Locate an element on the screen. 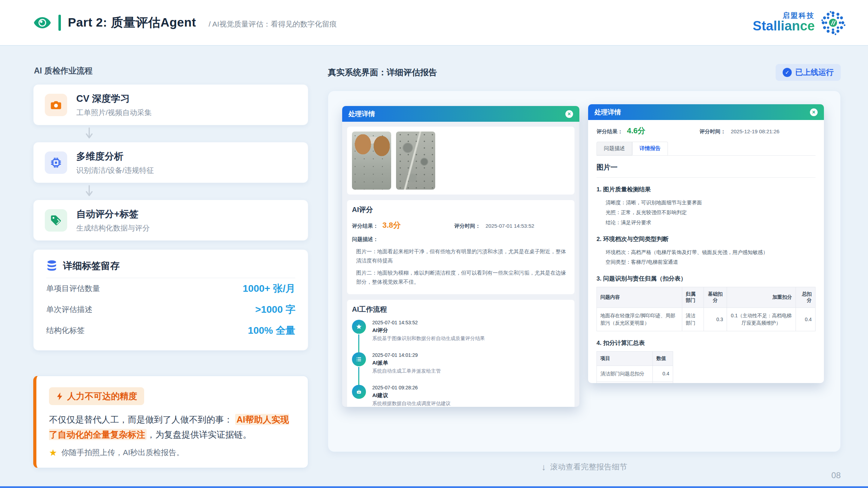  report-header-row: 真实系统界面：详细评估报告 ✓ 已上线运行 is located at coordinates (584, 72).